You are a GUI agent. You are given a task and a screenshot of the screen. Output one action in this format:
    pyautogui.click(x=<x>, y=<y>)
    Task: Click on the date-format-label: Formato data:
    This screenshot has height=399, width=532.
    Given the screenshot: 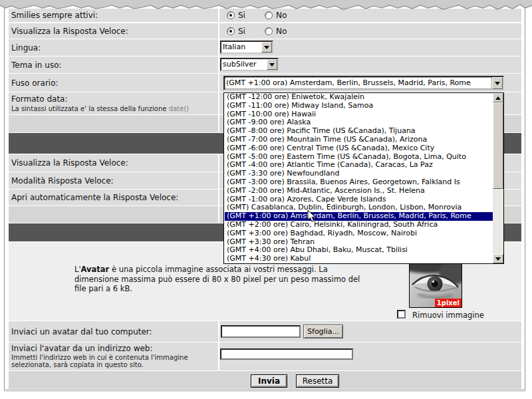 What is the action you would take?
    pyautogui.click(x=40, y=99)
    